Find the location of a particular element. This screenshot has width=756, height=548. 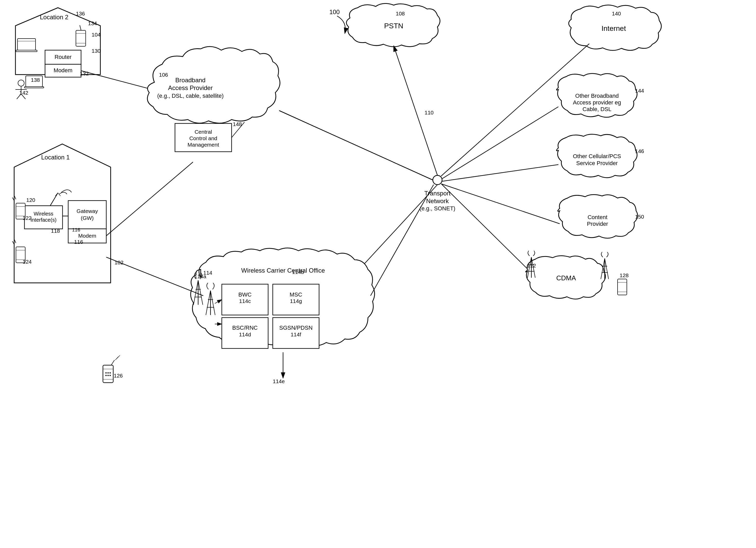

ref-116-loc: 116 is located at coordinates (79, 242).